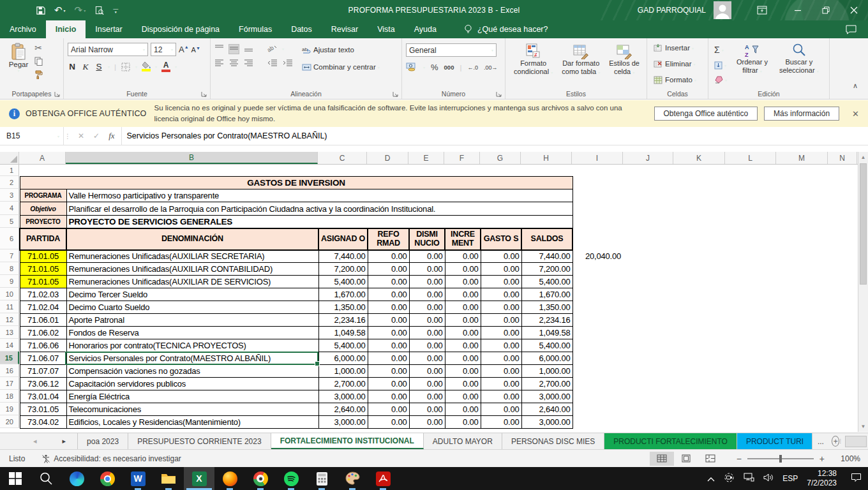 The width and height of the screenshot is (868, 490). I want to click on vertical-scrollbar: ▲ ▼, so click(863, 292).